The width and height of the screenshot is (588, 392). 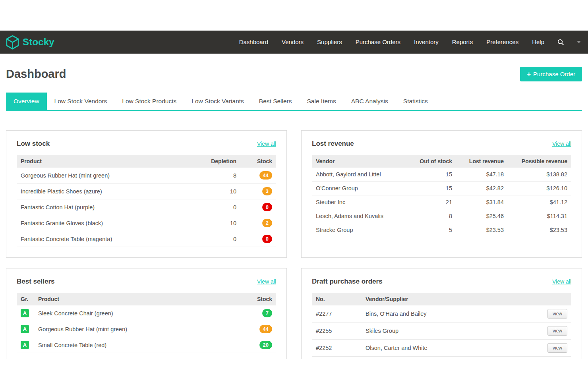 I want to click on product-cell: Fantastic Concrete Table (magenta), so click(x=106, y=239).